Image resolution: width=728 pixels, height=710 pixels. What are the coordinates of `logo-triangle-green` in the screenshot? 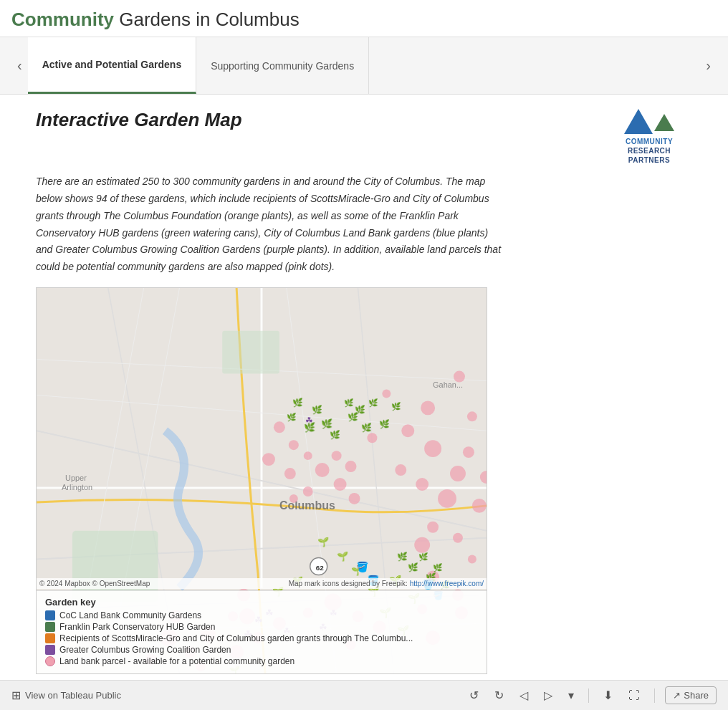 It's located at (664, 123).